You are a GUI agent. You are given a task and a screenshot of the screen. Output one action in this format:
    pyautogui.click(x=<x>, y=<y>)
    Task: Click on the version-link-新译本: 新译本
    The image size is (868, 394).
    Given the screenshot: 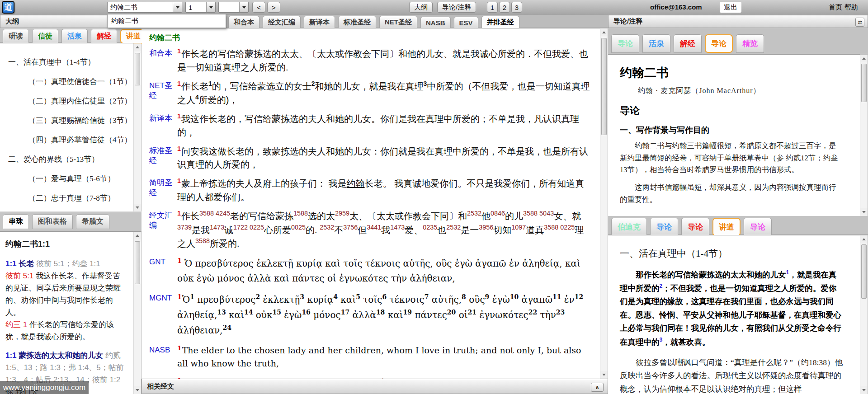 What is the action you would take?
    pyautogui.click(x=163, y=126)
    